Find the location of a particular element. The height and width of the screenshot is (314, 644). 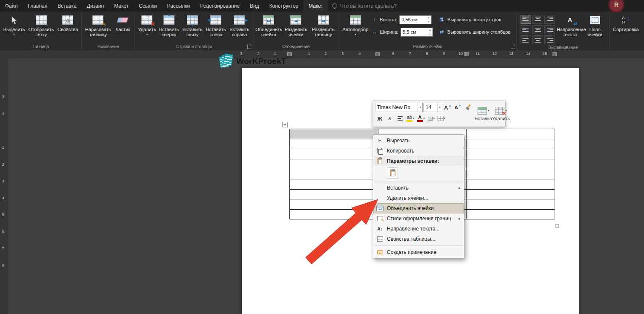

grow-font-button: А ▲ is located at coordinates (448, 107).